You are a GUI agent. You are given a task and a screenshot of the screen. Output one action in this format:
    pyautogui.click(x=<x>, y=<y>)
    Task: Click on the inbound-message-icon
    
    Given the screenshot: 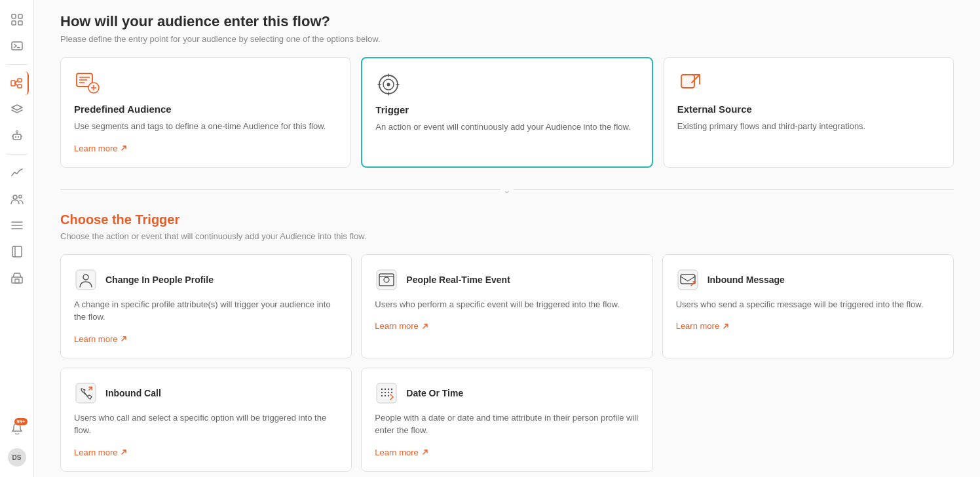 What is the action you would take?
    pyautogui.click(x=688, y=280)
    